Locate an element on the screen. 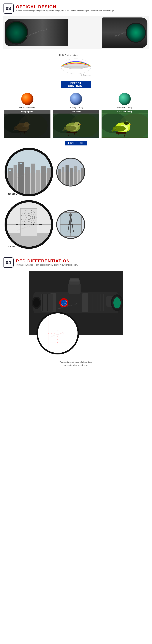  section-04-header: 04 RED DIFFERENTIATION Illuminated with … is located at coordinates (76, 262).